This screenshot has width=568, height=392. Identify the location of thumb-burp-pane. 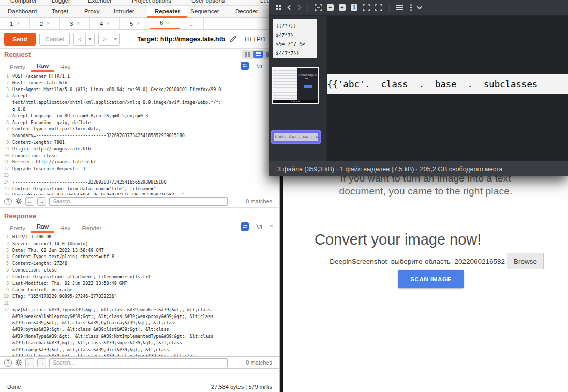
(286, 84).